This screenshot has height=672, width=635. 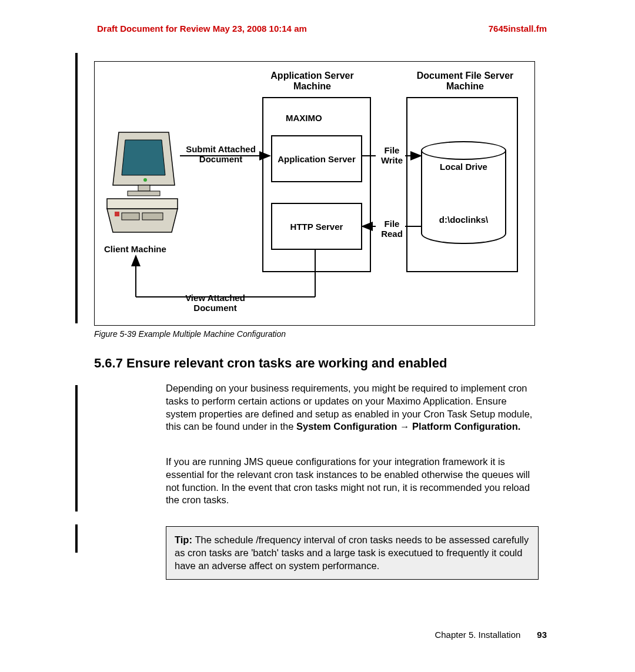 I want to click on sidebar-rule, so click(x=76, y=188).